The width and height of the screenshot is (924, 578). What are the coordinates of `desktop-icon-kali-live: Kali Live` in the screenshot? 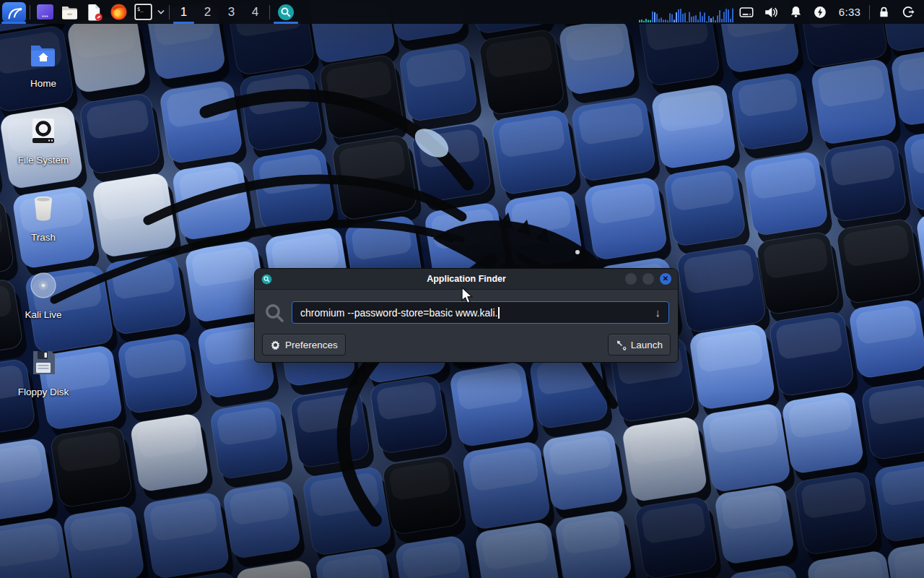 It's located at (43, 296).